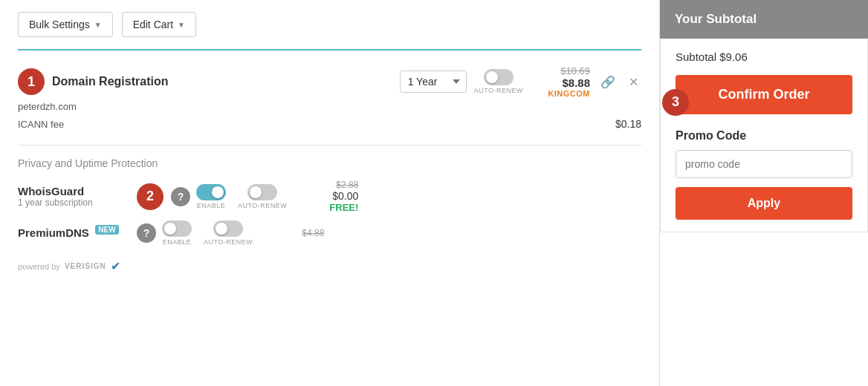 This screenshot has height=386, width=868. What do you see at coordinates (228, 242) in the screenshot?
I see `premiumdns-autorenew-label: AUTO-RENEW` at bounding box center [228, 242].